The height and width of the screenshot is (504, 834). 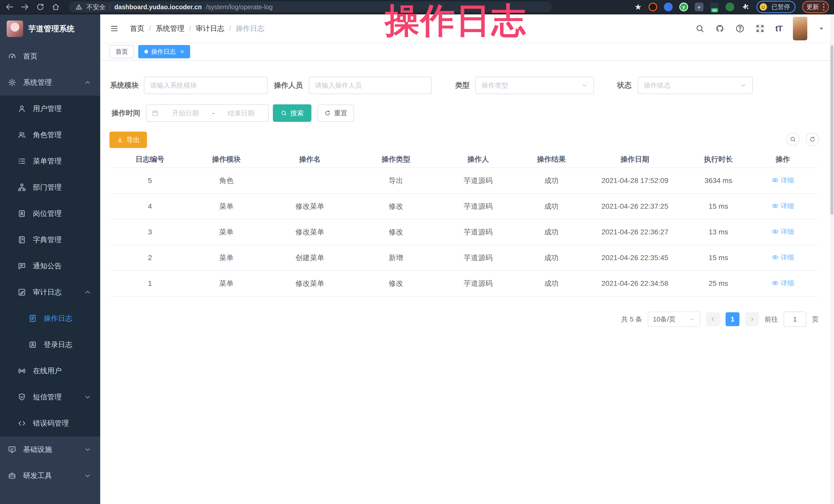 What do you see at coordinates (720, 28) in the screenshot?
I see `github-icon` at bounding box center [720, 28].